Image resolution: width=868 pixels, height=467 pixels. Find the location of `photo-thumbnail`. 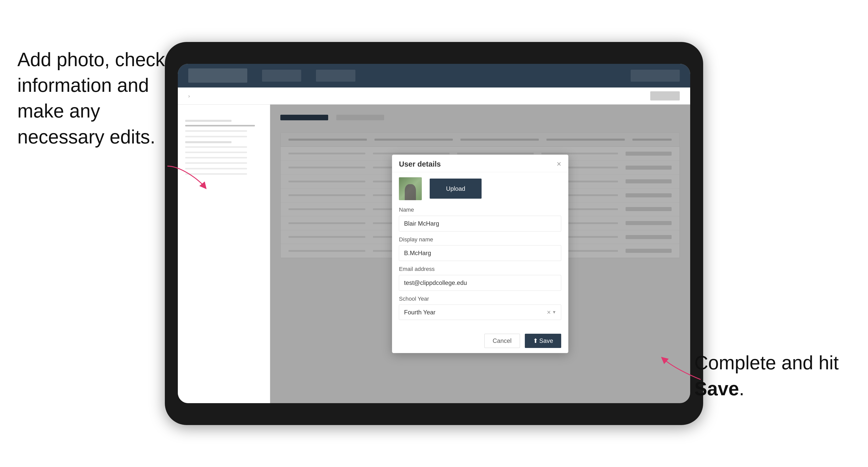

photo-thumbnail is located at coordinates (410, 189).